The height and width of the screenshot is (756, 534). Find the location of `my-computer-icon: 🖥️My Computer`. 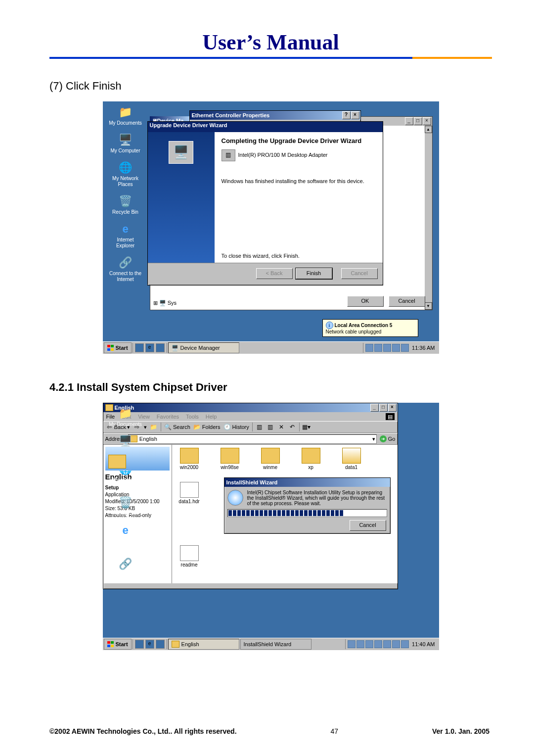

my-computer-icon: 🖥️My Computer is located at coordinates (125, 143).